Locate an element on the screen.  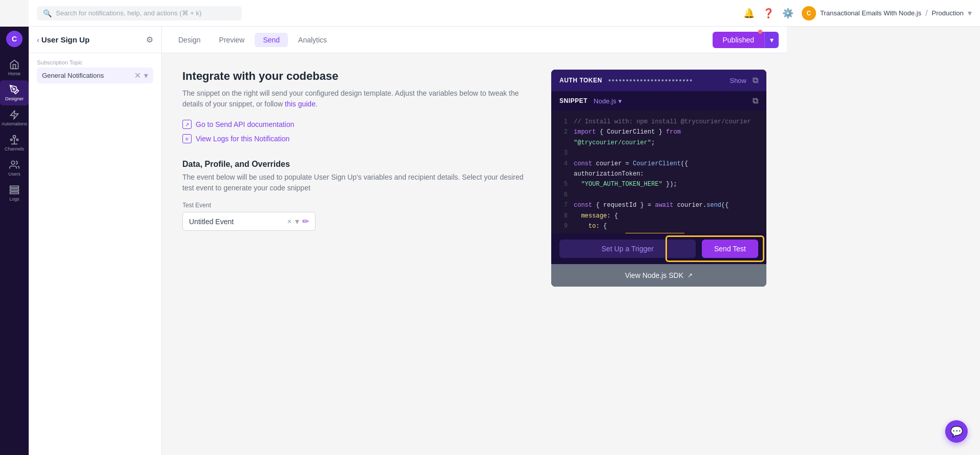
chevron-down-icon: ▾ is located at coordinates (146, 76).